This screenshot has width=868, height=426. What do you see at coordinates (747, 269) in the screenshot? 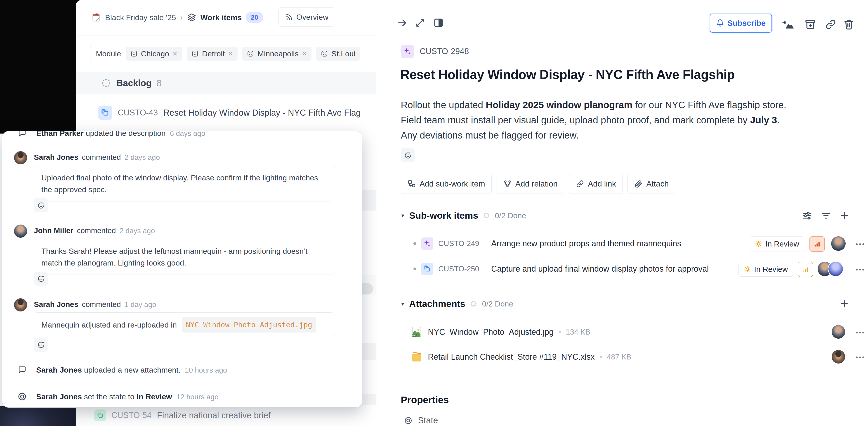
I see `in-review-state-icon` at bounding box center [747, 269].